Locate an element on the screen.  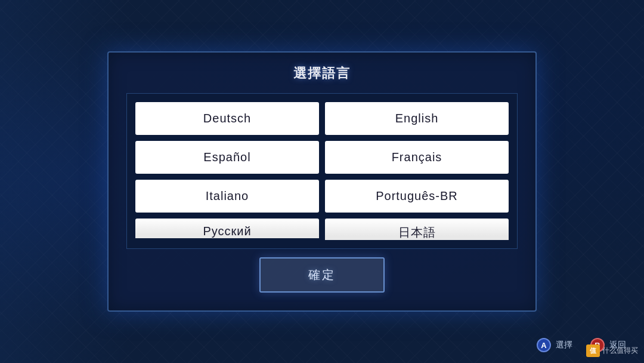
language-btn-portugues: Português-BR is located at coordinates (417, 196).